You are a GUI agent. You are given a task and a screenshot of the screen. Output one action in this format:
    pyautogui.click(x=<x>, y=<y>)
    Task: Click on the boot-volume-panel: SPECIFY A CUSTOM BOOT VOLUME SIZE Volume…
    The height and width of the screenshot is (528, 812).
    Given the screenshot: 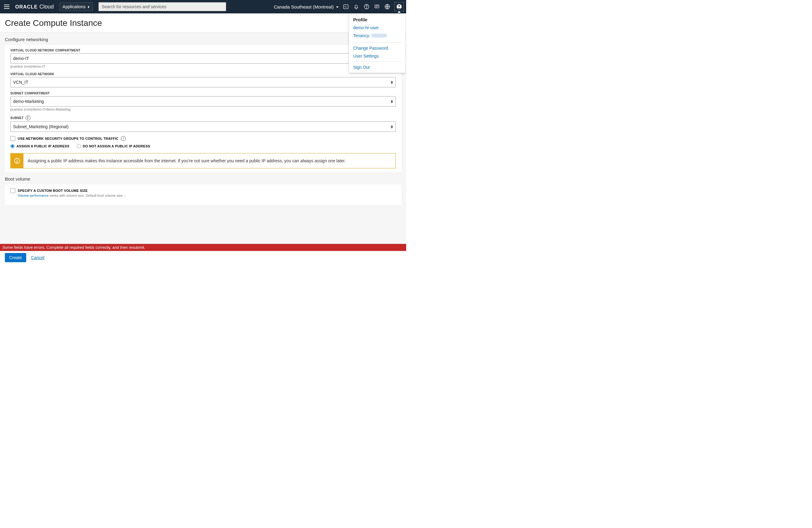 What is the action you would take?
    pyautogui.click(x=203, y=195)
    